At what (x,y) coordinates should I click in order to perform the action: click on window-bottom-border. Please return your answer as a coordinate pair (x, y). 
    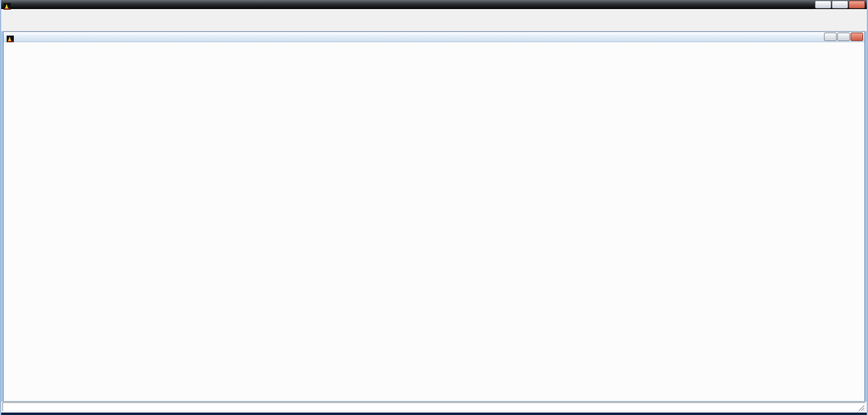
    Looking at the image, I should click on (434, 414).